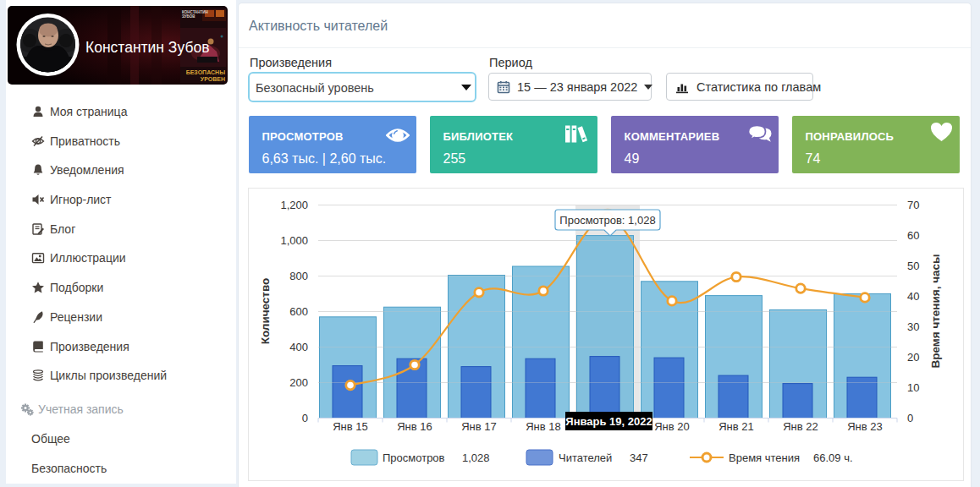  What do you see at coordinates (415, 426) in the screenshot?
I see `svg-text: Янв 16` at bounding box center [415, 426].